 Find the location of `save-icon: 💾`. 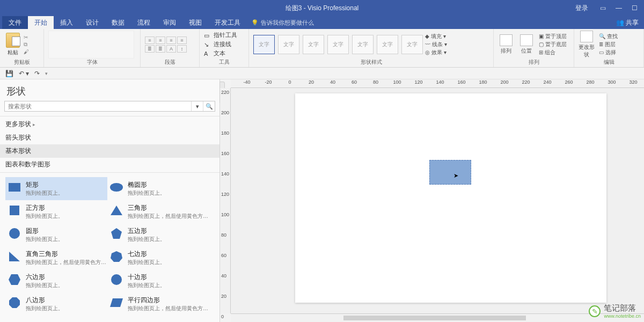

save-icon: 💾 is located at coordinates (10, 74).